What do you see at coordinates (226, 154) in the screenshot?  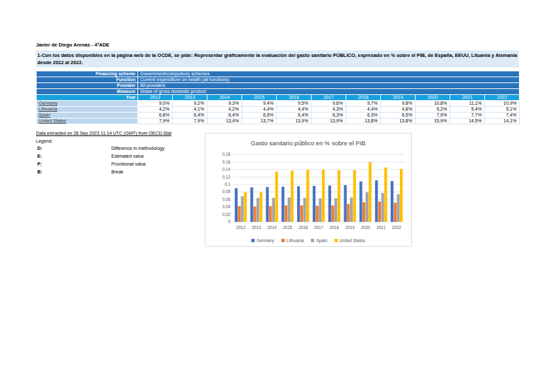 I see `y-tick-label: 0,18` at bounding box center [226, 154].